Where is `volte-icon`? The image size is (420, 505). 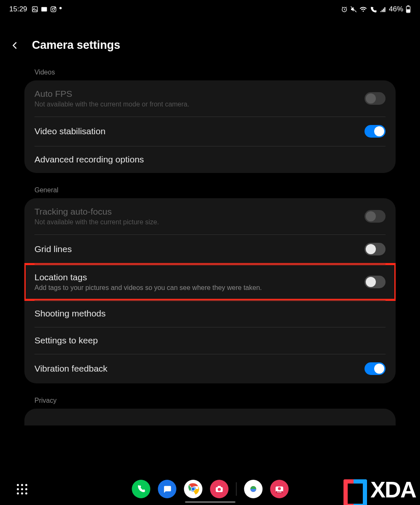 volte-icon is located at coordinates (373, 9).